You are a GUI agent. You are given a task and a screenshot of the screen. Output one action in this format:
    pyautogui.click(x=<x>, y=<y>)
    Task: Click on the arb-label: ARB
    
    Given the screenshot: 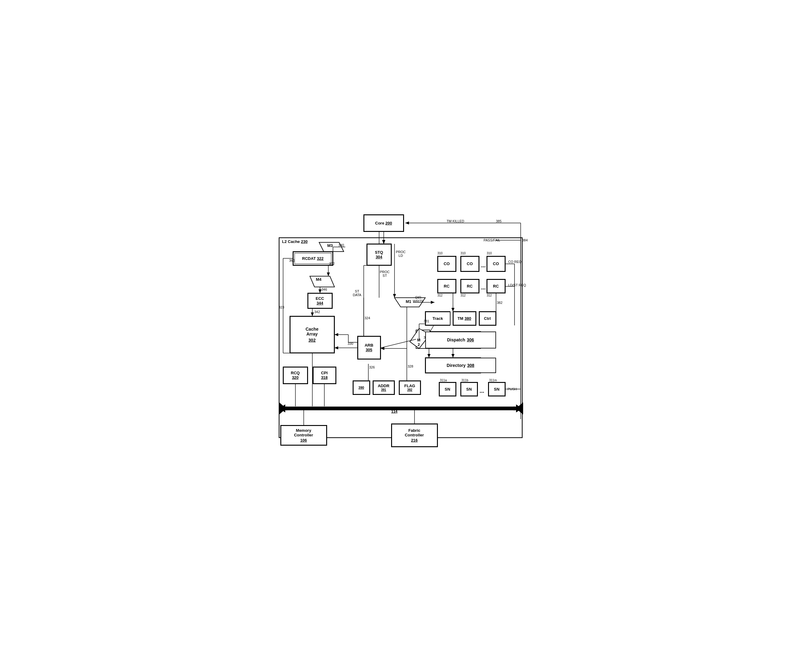 What is the action you would take?
    pyautogui.click(x=369, y=345)
    